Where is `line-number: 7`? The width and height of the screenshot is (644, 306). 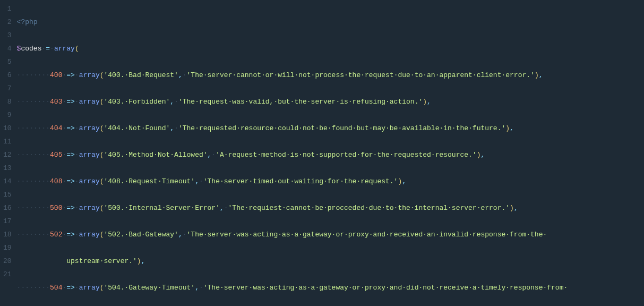
line-number: 7 is located at coordinates (7, 88).